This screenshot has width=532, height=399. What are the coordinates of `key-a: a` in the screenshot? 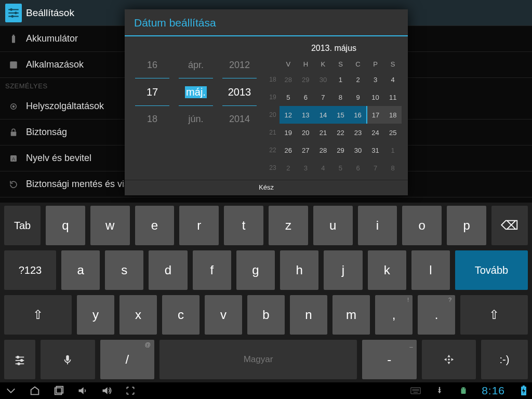 It's located at (81, 270).